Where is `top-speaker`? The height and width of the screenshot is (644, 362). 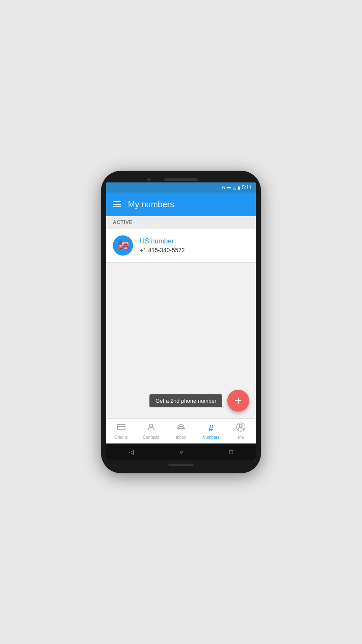 top-speaker is located at coordinates (181, 179).